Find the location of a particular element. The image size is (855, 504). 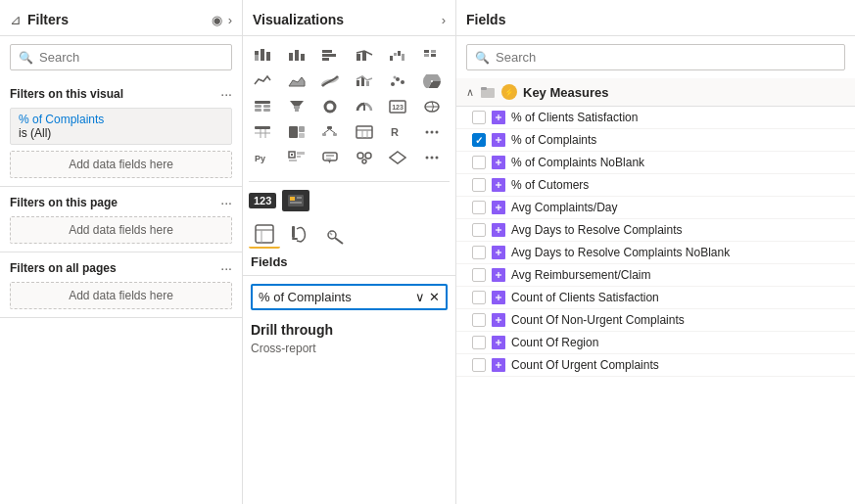

field-label: Avg Reimbursement/Claim is located at coordinates (582, 275).